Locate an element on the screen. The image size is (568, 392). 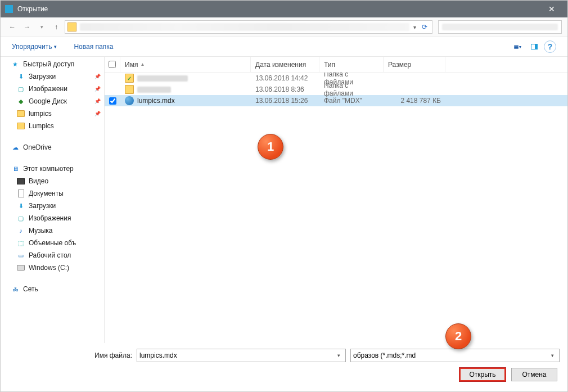
column-header-date: Дата изменения is located at coordinates (285, 64).